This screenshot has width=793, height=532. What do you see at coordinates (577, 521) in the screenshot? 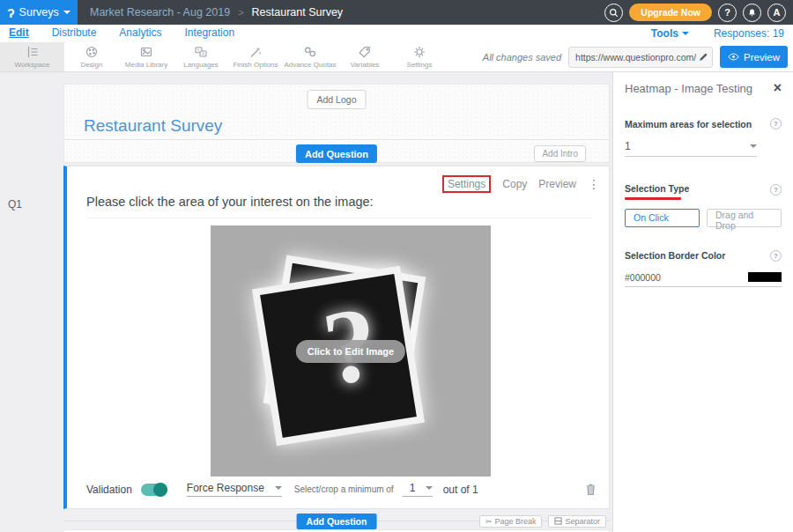
I see `separator-button: Separator` at bounding box center [577, 521].